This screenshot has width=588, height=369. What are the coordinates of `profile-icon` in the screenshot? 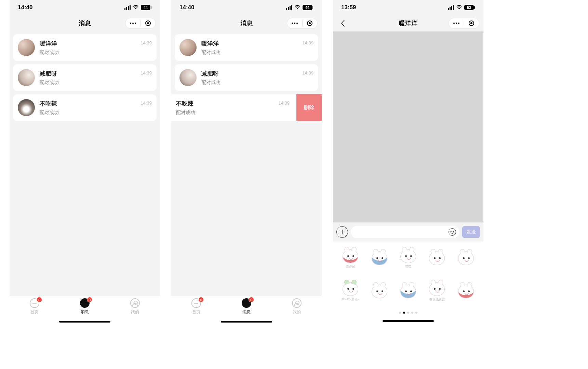 It's located at (135, 303).